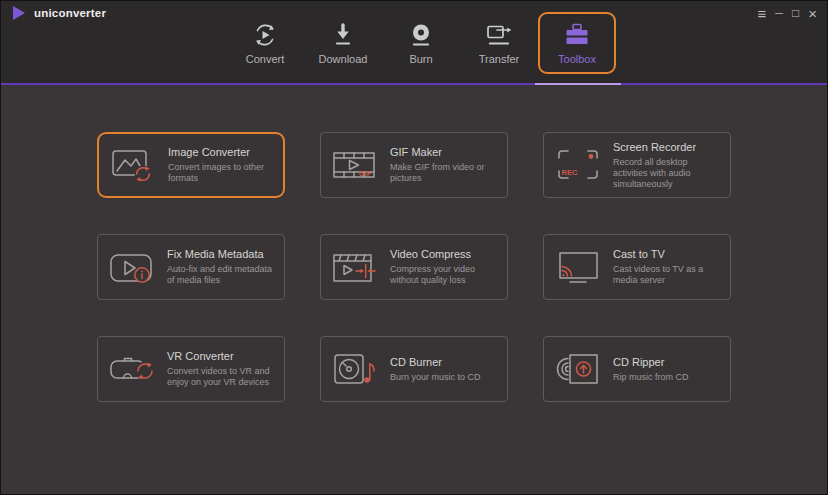  What do you see at coordinates (577, 59) in the screenshot?
I see `tab-label: Toolbox` at bounding box center [577, 59].